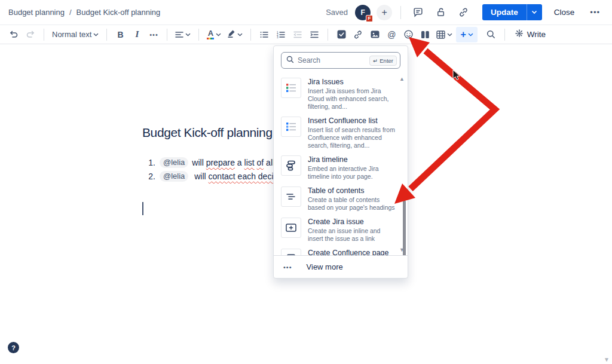 The image size is (612, 364). What do you see at coordinates (120, 35) in the screenshot?
I see `bold-button: B` at bounding box center [120, 35].